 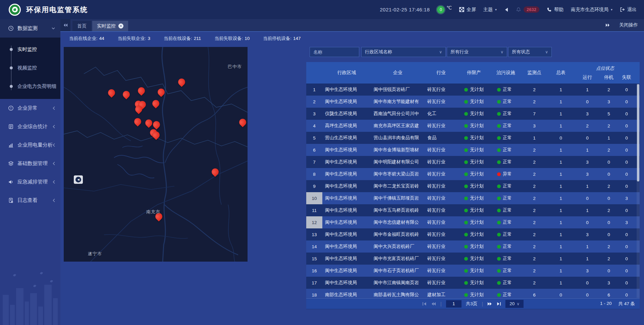 What do you see at coordinates (30, 201) in the screenshot?
I see `sidebar-item-log-view: 日志查看` at bounding box center [30, 201].